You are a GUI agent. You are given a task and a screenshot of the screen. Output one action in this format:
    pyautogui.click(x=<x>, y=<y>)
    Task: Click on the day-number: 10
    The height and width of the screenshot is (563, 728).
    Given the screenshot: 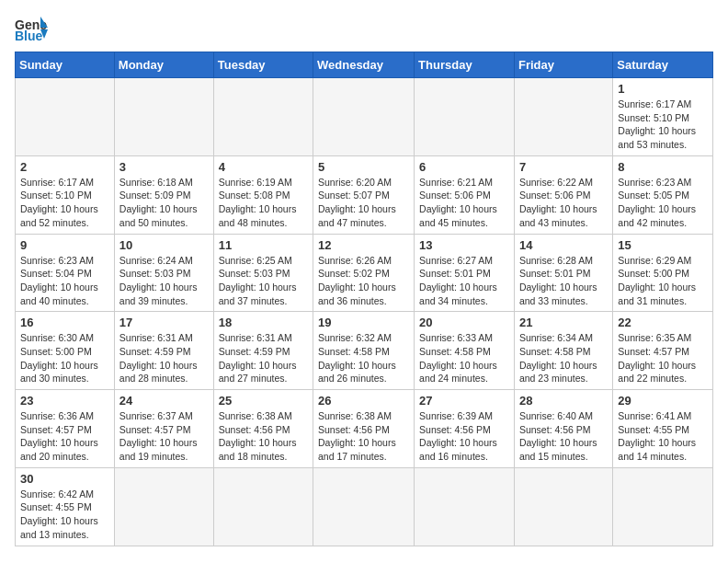 What is the action you would take?
    pyautogui.click(x=164, y=245)
    